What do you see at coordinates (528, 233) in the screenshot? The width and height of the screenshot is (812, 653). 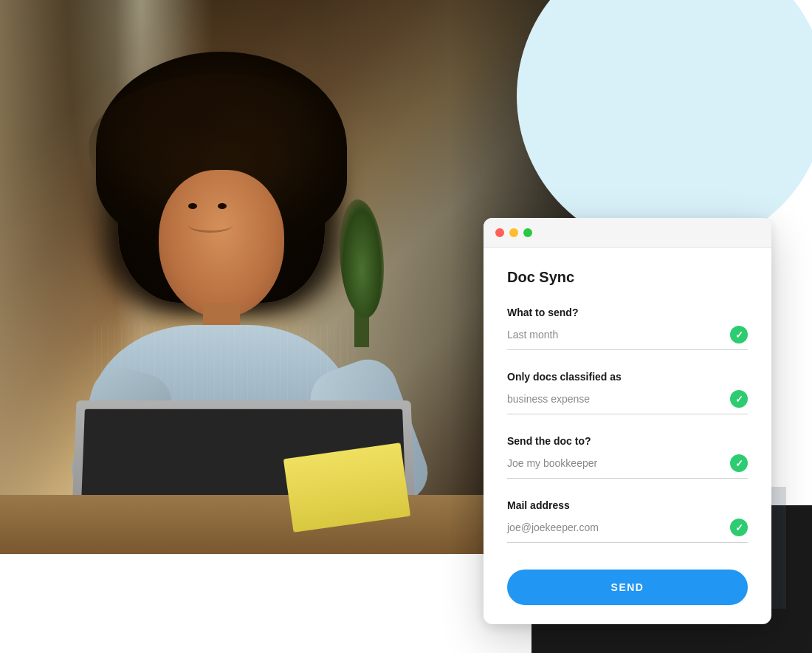 I see `window-maximize-button` at bounding box center [528, 233].